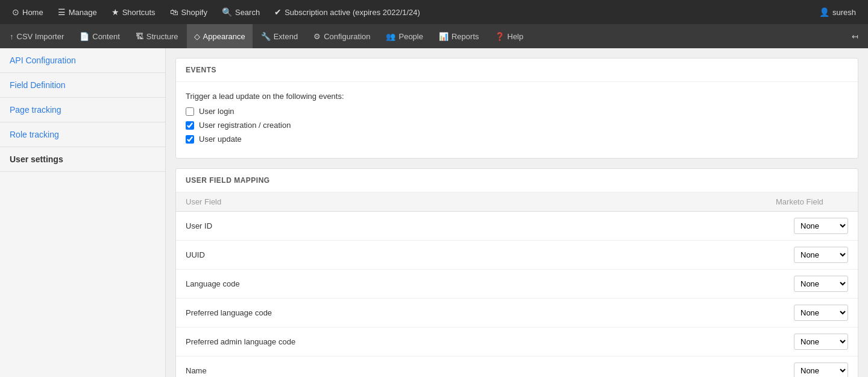 This screenshot has height=377, width=868. I want to click on table-header: User Field Marketo Field, so click(517, 202).